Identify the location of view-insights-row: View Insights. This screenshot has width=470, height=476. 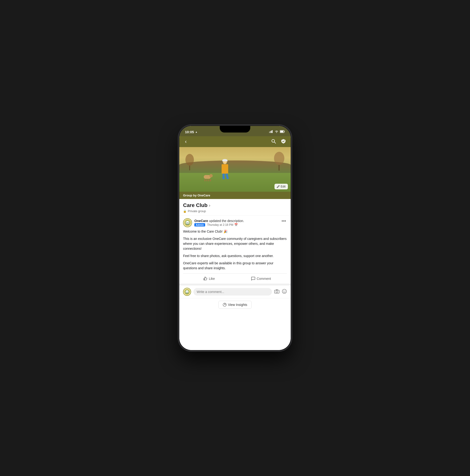
(235, 305).